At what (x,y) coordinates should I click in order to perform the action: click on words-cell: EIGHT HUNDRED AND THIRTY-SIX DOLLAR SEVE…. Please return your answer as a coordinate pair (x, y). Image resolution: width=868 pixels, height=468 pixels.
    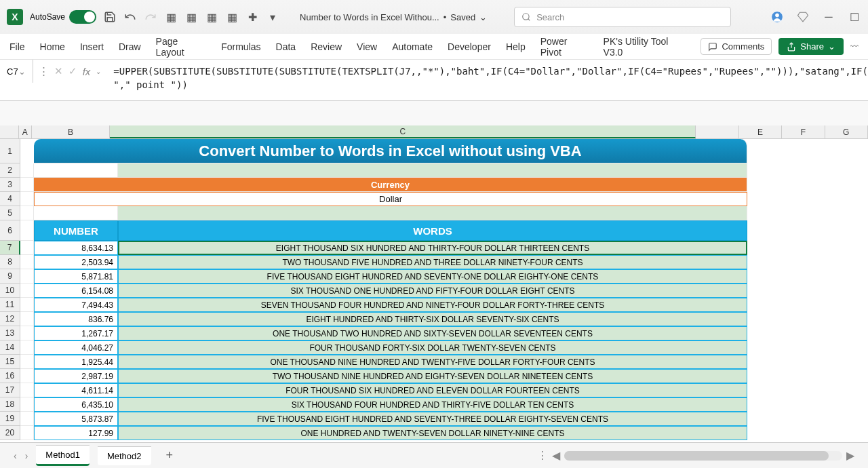
    Looking at the image, I should click on (433, 319).